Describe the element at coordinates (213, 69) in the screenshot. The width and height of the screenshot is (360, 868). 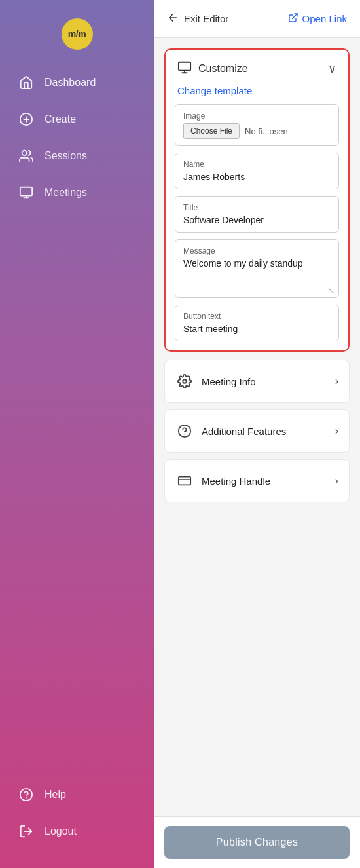
I see `customize-header-left: Customize` at that location.